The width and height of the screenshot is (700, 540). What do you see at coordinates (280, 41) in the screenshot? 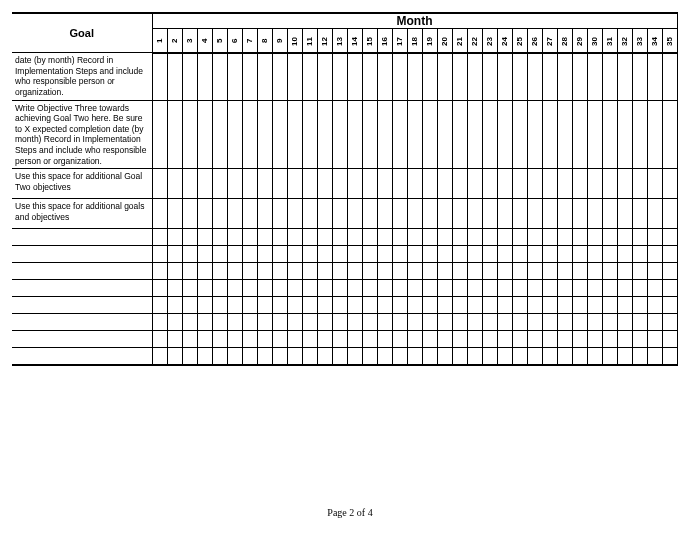
I see `month-col-9: 9` at bounding box center [280, 41].